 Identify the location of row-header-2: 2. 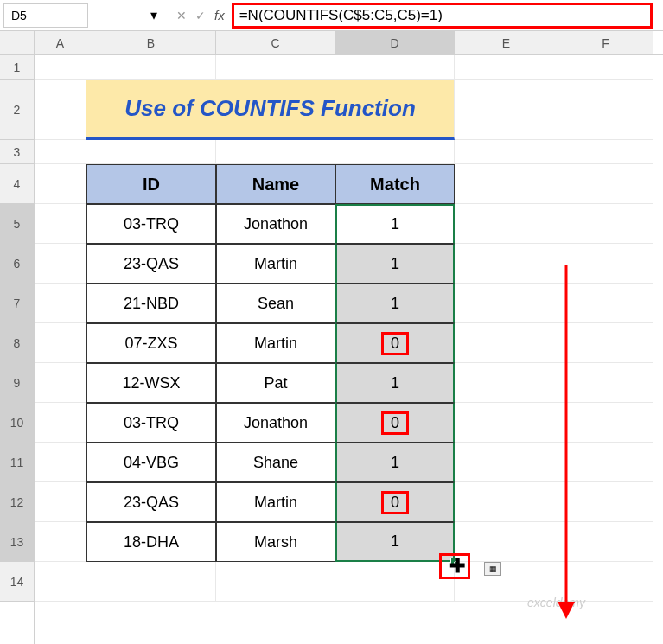
(17, 110).